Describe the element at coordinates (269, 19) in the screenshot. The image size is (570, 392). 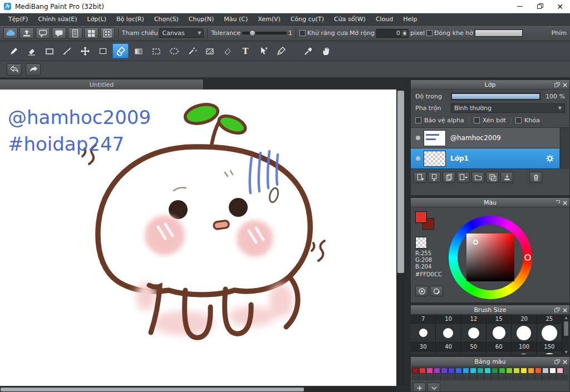
I see `menu-item: Xem(V)` at that location.